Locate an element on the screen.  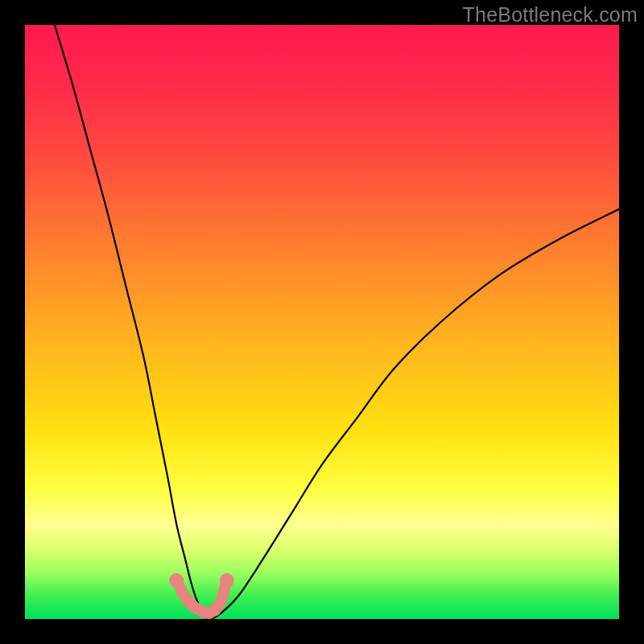
watermark-text: TheBottleneck.com is located at coordinates (551, 14).